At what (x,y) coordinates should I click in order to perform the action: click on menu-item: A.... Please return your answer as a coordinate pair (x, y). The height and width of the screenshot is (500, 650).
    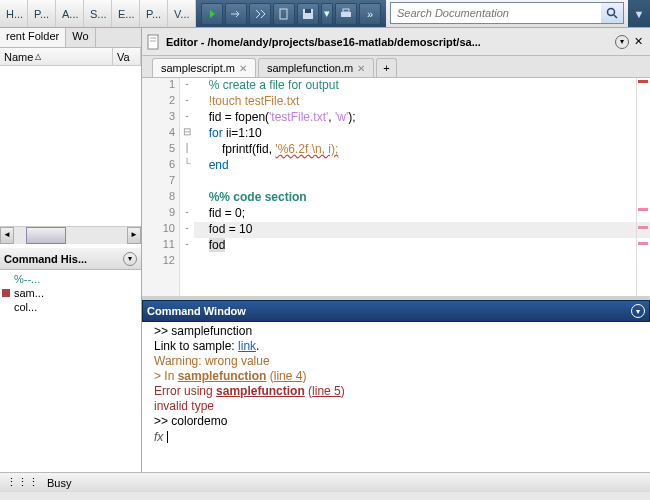
    Looking at the image, I should click on (70, 14).